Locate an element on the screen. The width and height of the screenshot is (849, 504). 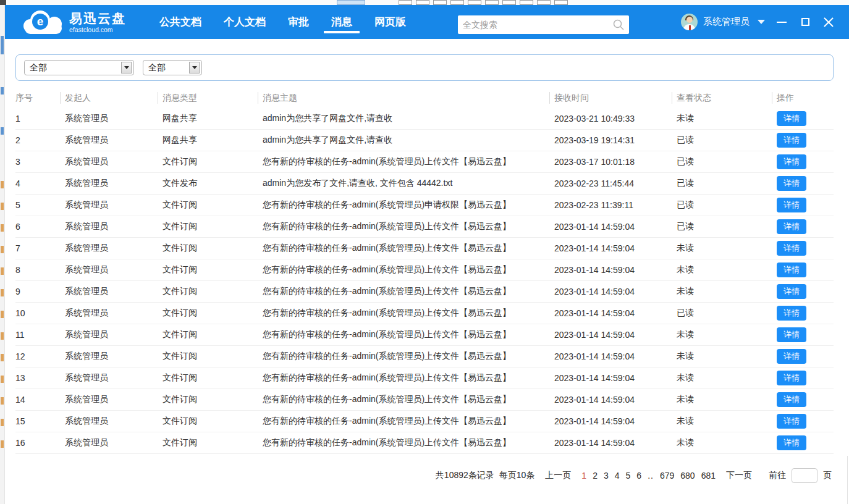
next-page-button: 下一页 is located at coordinates (739, 476).